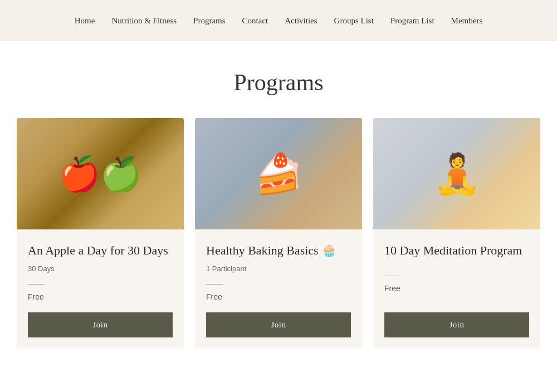  I want to click on card-baking-join-button: Join, so click(278, 325).